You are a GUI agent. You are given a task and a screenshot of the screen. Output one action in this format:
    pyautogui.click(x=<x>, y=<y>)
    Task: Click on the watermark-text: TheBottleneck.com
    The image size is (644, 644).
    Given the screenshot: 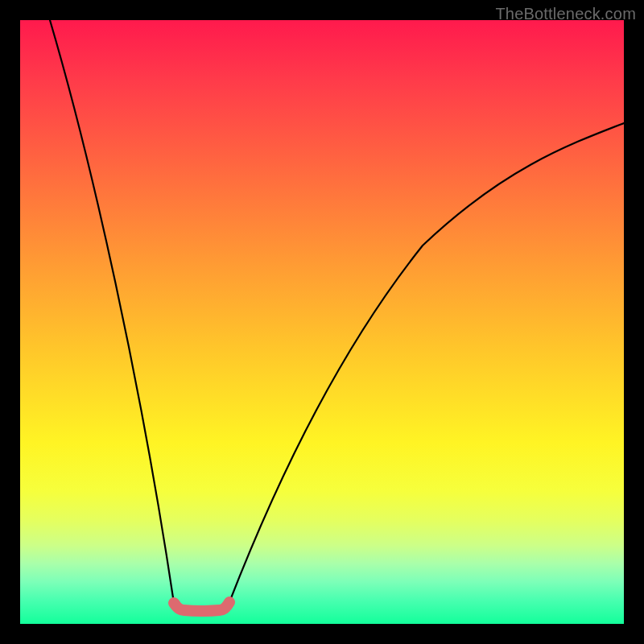 What is the action you would take?
    pyautogui.click(x=565, y=14)
    